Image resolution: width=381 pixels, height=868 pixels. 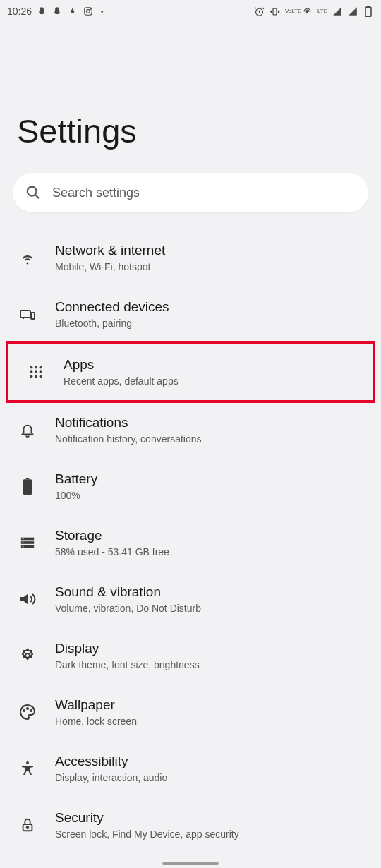 I want to click on nav-indicator, so click(x=190, y=864).